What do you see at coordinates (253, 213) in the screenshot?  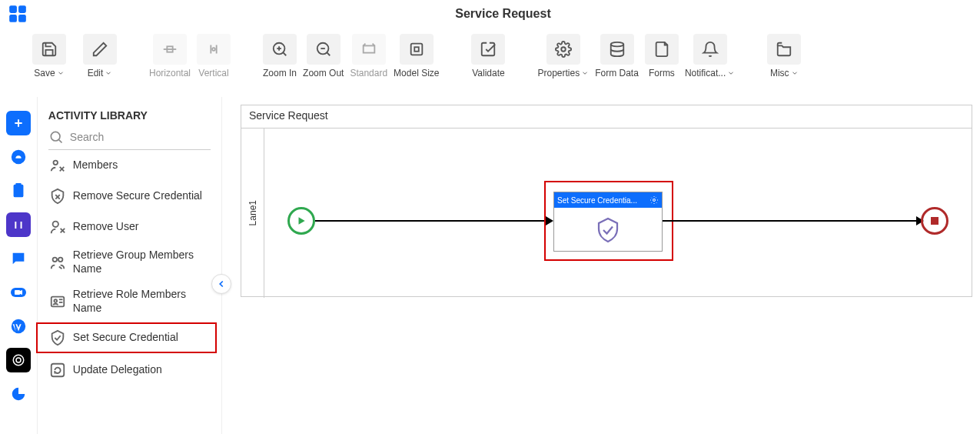 I see `lane-bar: Lane1` at bounding box center [253, 213].